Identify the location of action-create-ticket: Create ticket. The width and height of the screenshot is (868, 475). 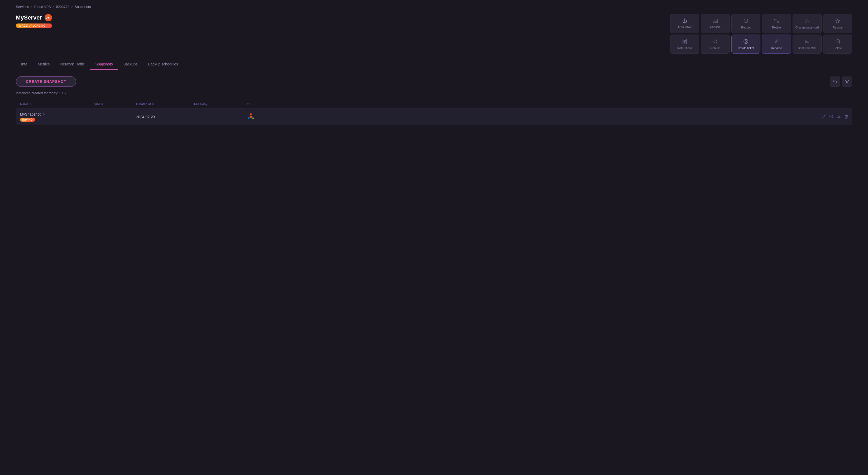
(746, 44).